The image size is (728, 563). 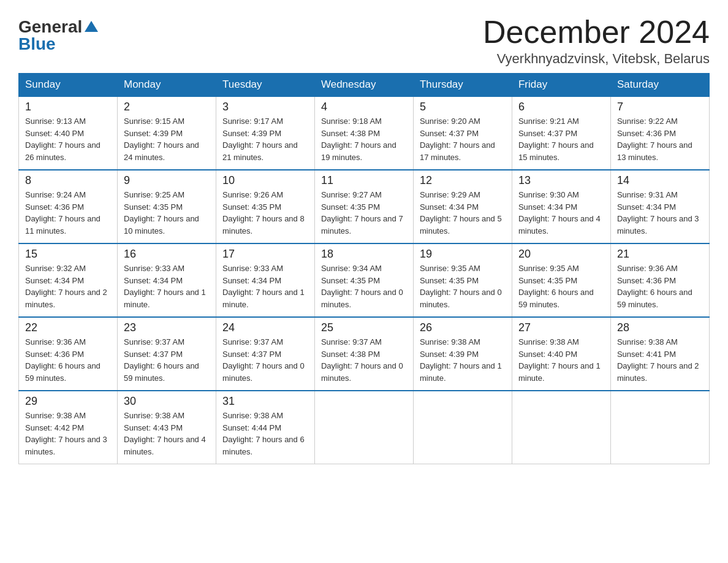 I want to click on calendar-cell: 28 Sunrise: 9:38 AMSunset: 4:41 PMDaylig…, so click(x=659, y=354).